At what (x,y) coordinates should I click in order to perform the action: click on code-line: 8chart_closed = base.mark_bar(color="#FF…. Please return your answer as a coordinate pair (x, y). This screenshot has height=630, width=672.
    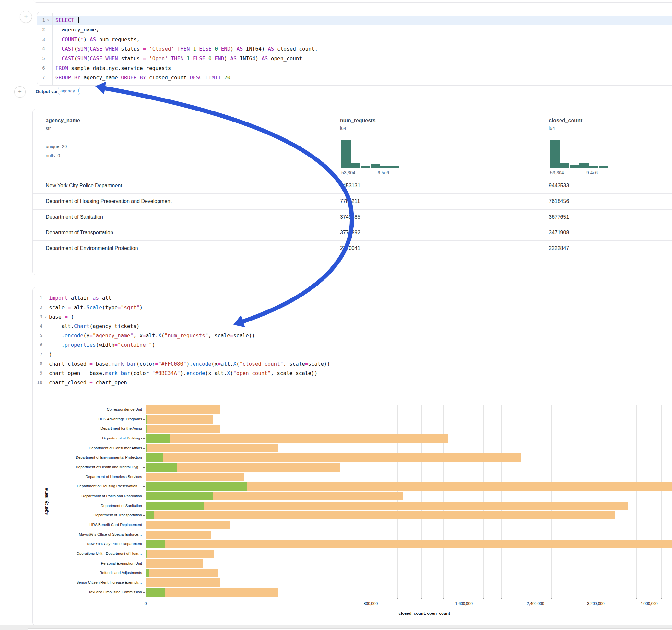
    Looking at the image, I should click on (352, 364).